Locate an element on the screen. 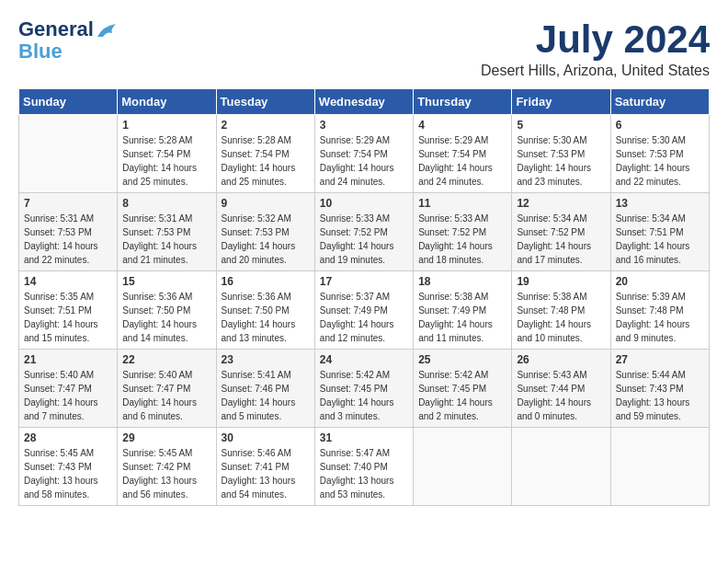 Image resolution: width=728 pixels, height=563 pixels. logo-blue: Blue is located at coordinates (40, 52).